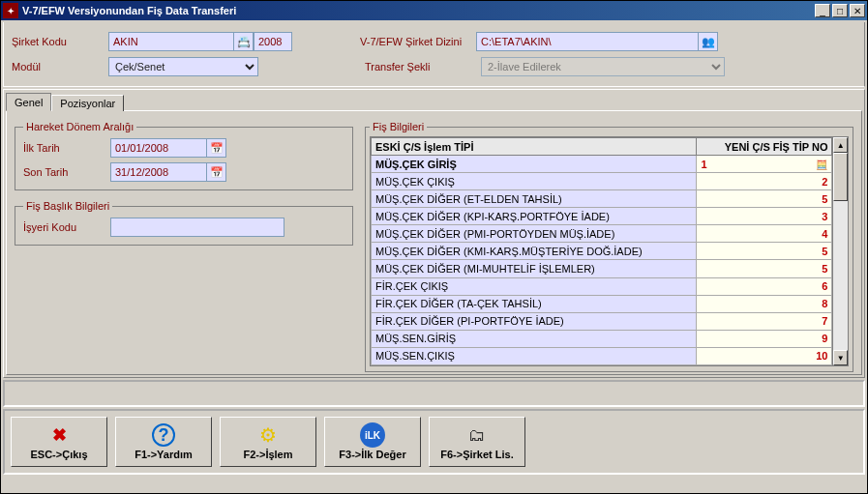 Image resolution: width=868 pixels, height=494 pixels. What do you see at coordinates (79, 127) in the screenshot?
I see `hareket-donem-legend: Hareket Dönem Aralığı` at bounding box center [79, 127].